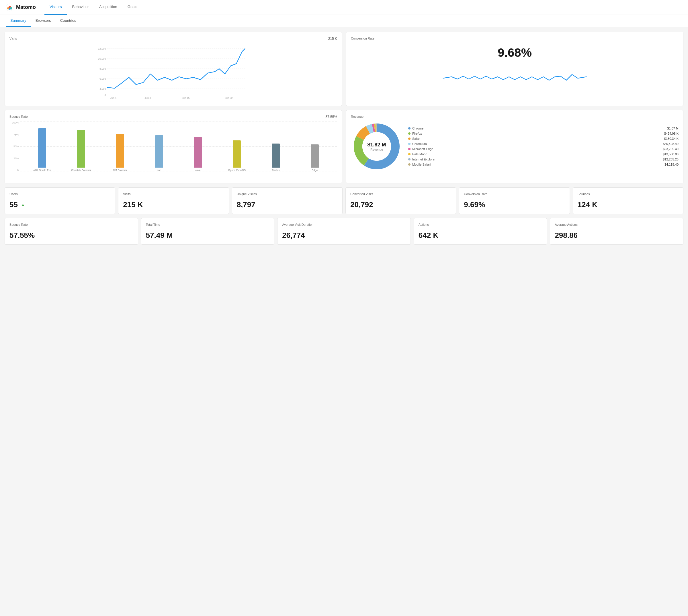  I want to click on legend-chromium: Chromium $80,428.40, so click(543, 144).